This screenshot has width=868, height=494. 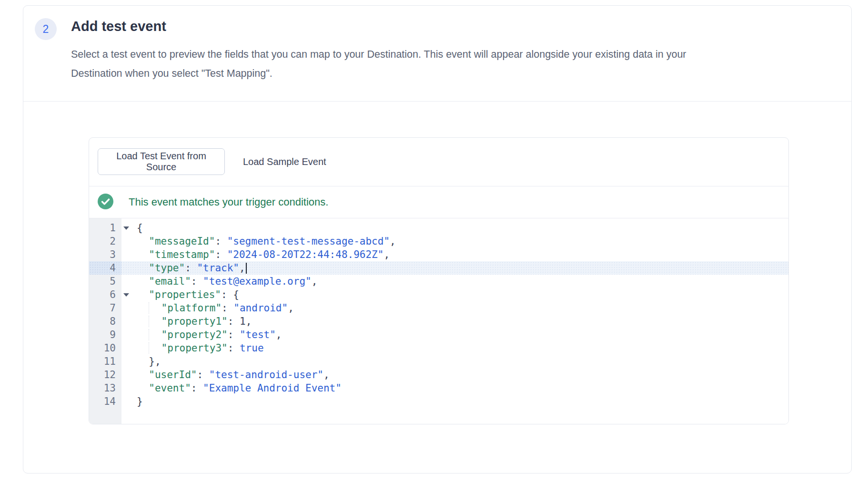 I want to click on code-token: }, so click(x=140, y=401).